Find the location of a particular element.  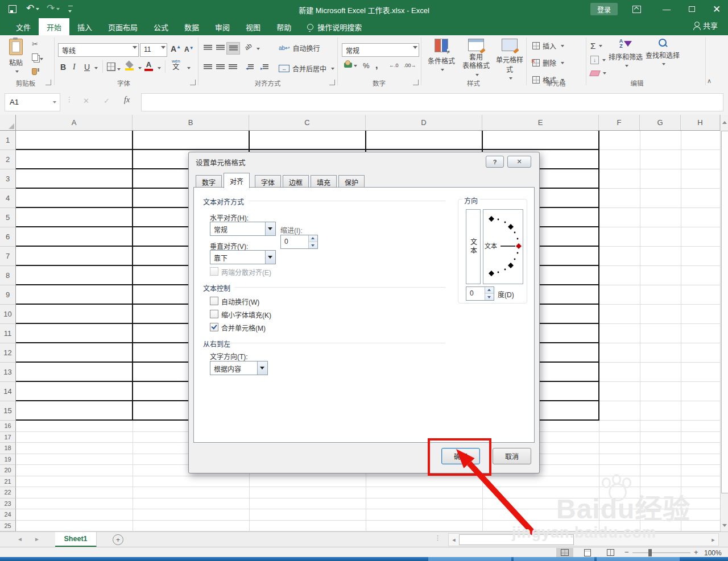

orientation-dial: 文本 is located at coordinates (503, 247).